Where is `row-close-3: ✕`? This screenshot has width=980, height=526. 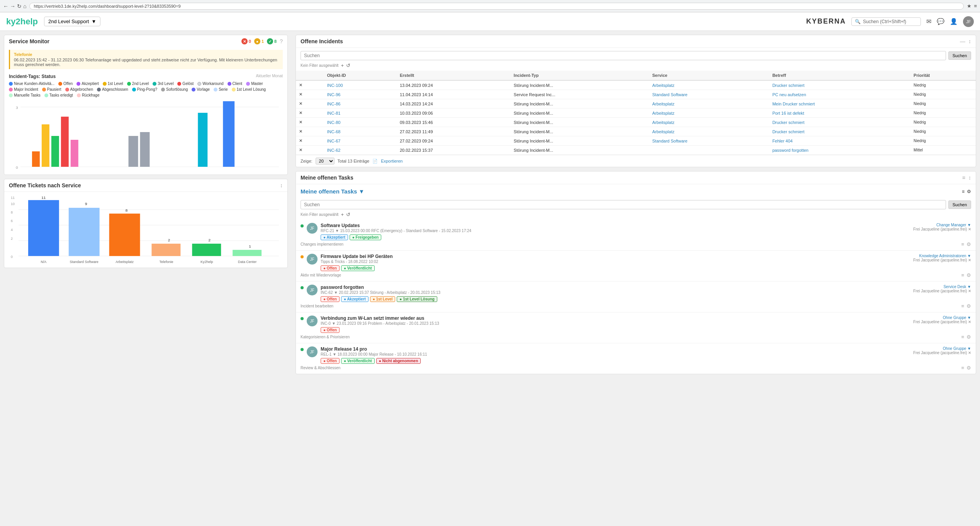
row-close-3: ✕ is located at coordinates (310, 113).